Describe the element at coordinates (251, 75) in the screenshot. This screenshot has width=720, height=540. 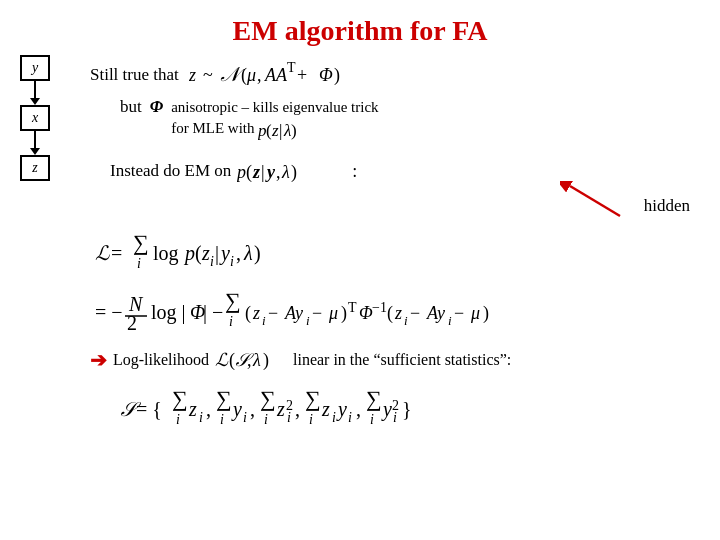
I see `svg-text: μ` at that location.